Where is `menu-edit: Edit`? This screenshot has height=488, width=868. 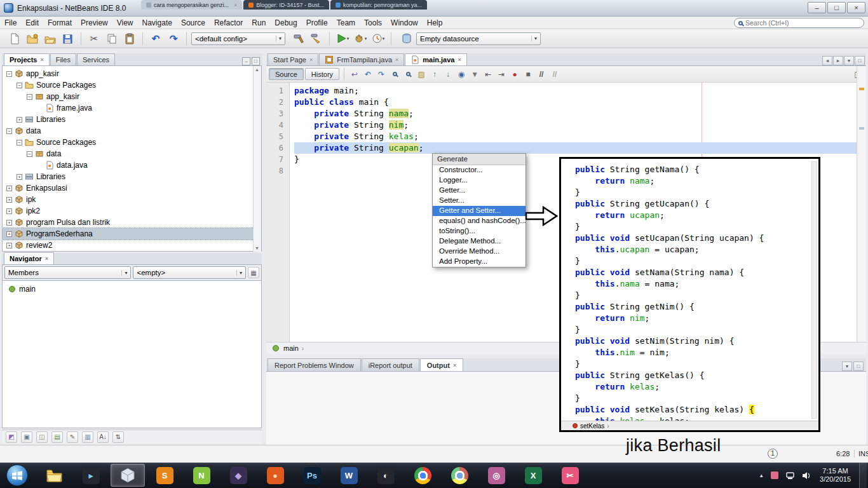
menu-edit: Edit is located at coordinates (32, 23).